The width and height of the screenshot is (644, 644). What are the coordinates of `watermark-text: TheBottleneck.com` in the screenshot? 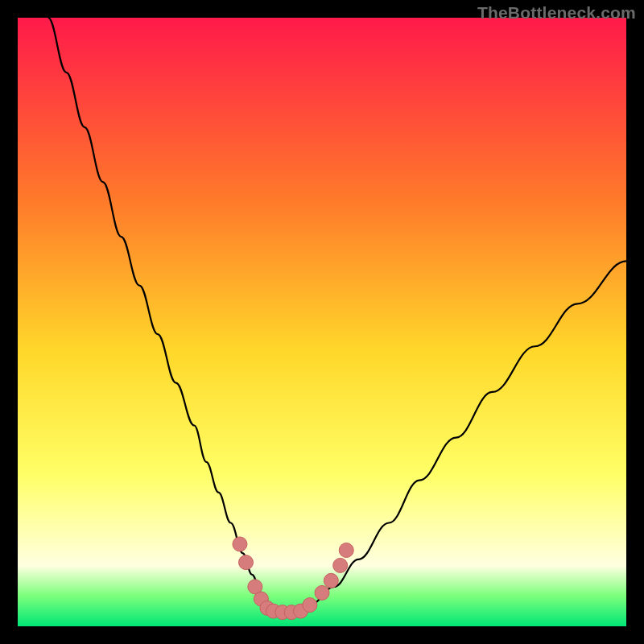 It's located at (557, 13).